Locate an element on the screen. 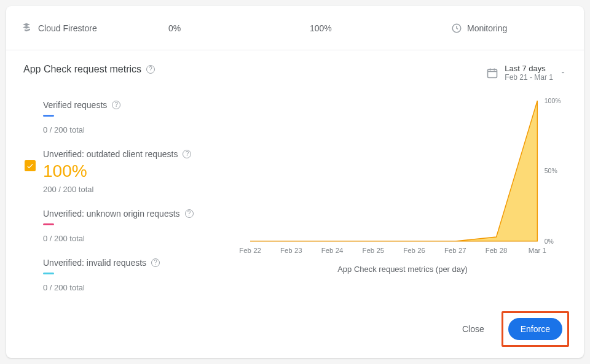  svg-text: Feb 27 is located at coordinates (455, 250).